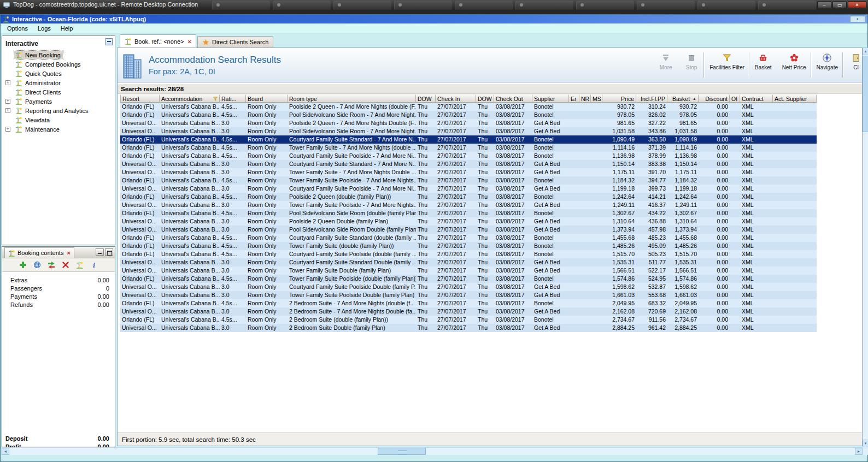 The width and height of the screenshot is (868, 462). I want to click on column-header-act-supplier: Act. Supplier, so click(795, 98).